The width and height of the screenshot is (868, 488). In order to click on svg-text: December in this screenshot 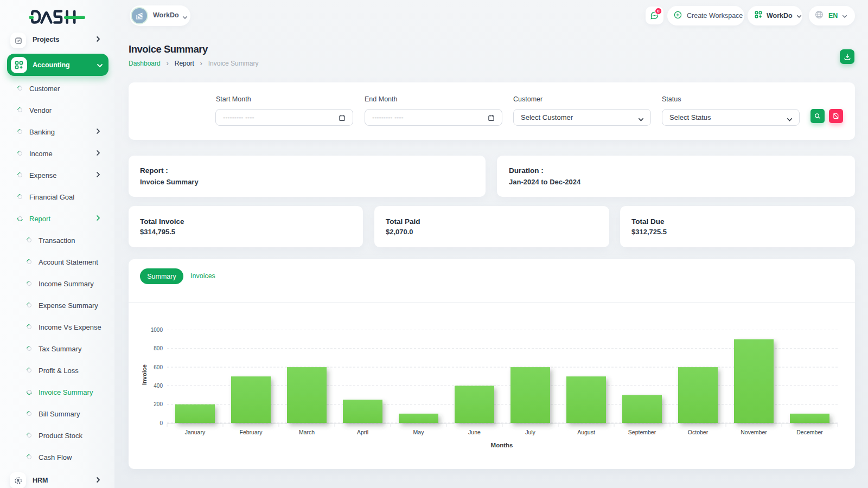, I will do `click(809, 432)`.